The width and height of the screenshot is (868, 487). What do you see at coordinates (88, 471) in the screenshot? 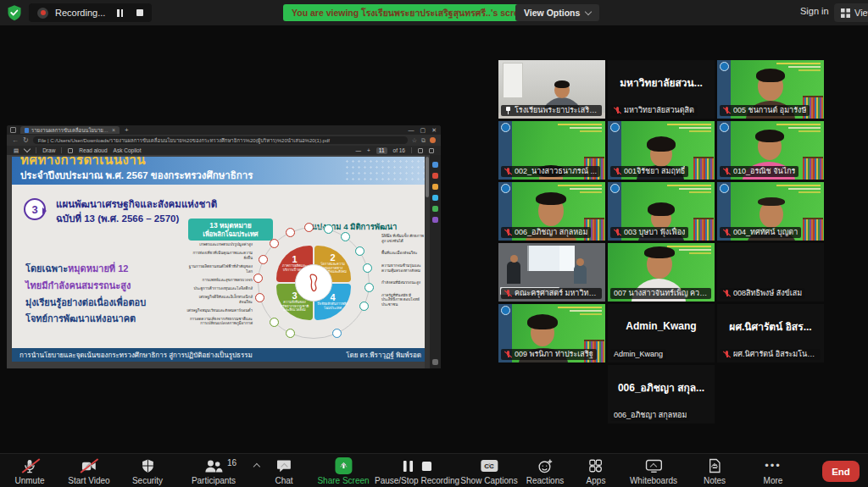
I see `start-video-button: Start Video` at bounding box center [88, 471].